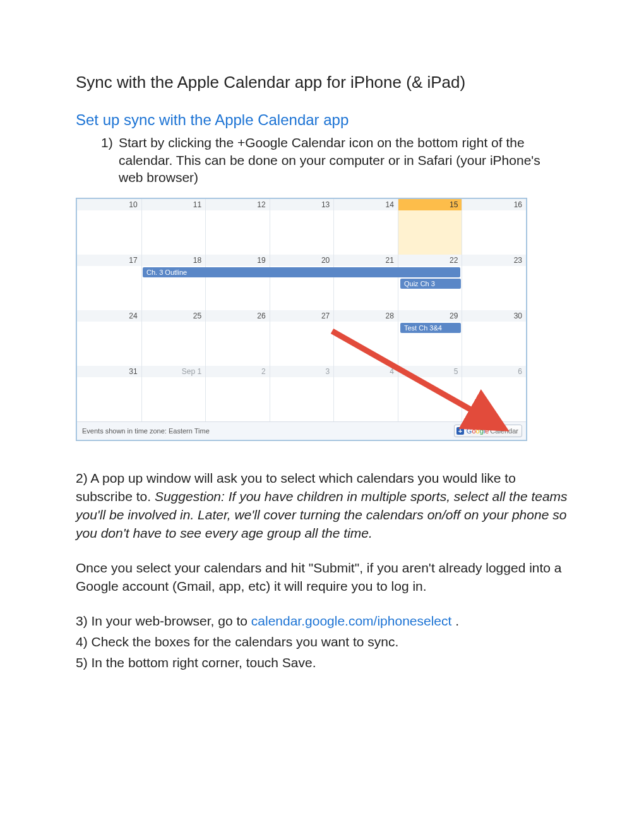  What do you see at coordinates (237, 338) in the screenshot?
I see `calendar-day: 26` at bounding box center [237, 338].